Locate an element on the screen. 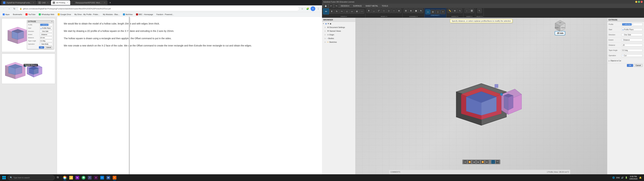 This screenshot has height=181, width=644. create-web-icon: ⊞ is located at coordinates (357, 12).